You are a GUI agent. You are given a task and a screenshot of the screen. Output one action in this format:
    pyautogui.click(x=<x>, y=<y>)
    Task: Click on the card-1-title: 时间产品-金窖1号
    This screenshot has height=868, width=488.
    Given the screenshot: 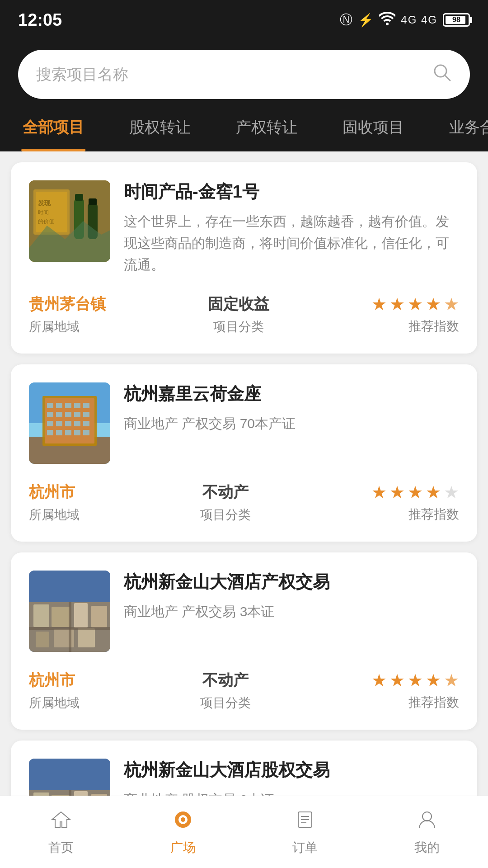 What is the action you would take?
    pyautogui.click(x=291, y=192)
    